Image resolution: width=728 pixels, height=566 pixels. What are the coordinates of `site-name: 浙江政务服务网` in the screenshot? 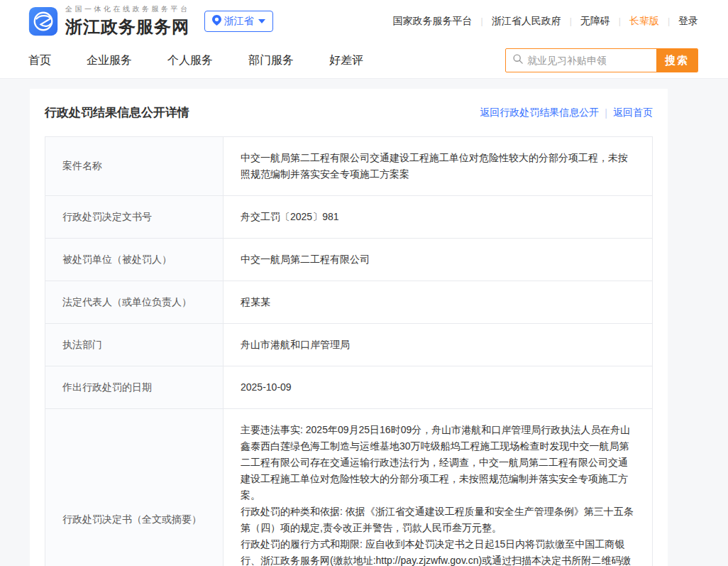 It's located at (128, 27).